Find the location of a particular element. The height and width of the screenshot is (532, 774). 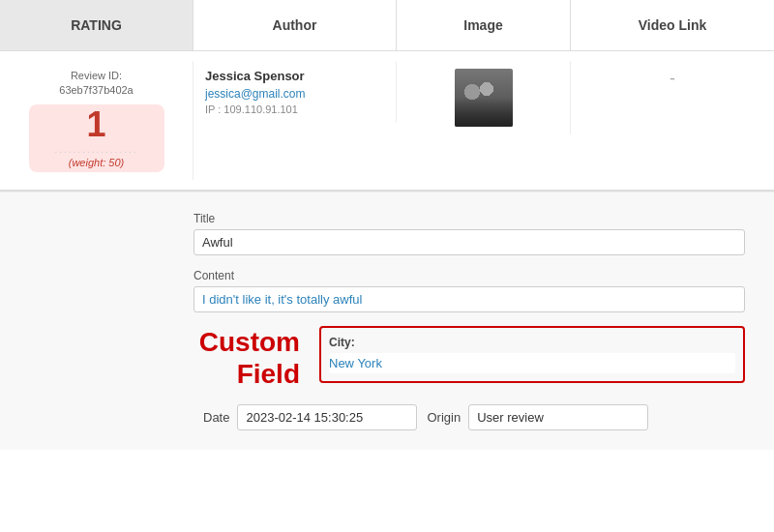

image-cell is located at coordinates (484, 98).